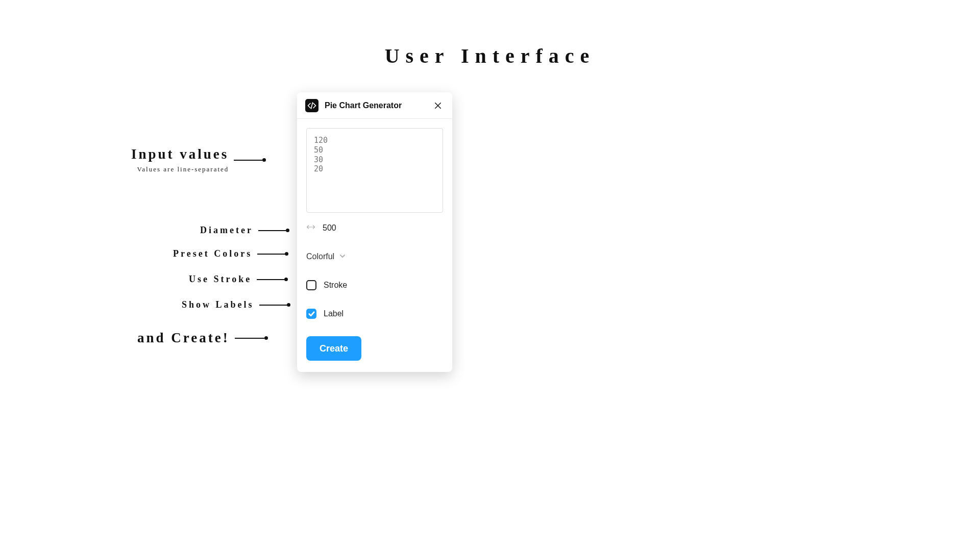 The height and width of the screenshot is (551, 980). I want to click on annotation-and-create: and Create!, so click(203, 338).